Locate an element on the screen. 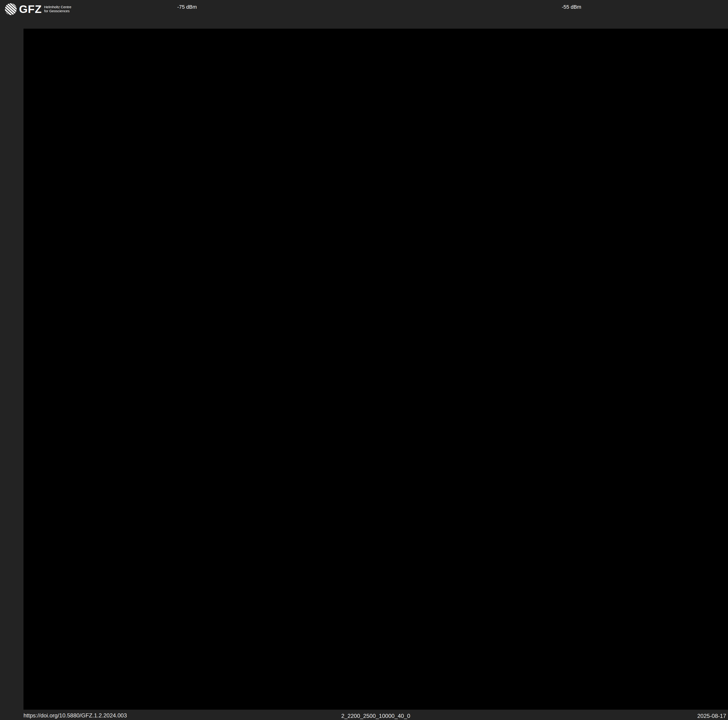  dataset-id-label: 2_2200_2500_10000_40_0 is located at coordinates (376, 716).